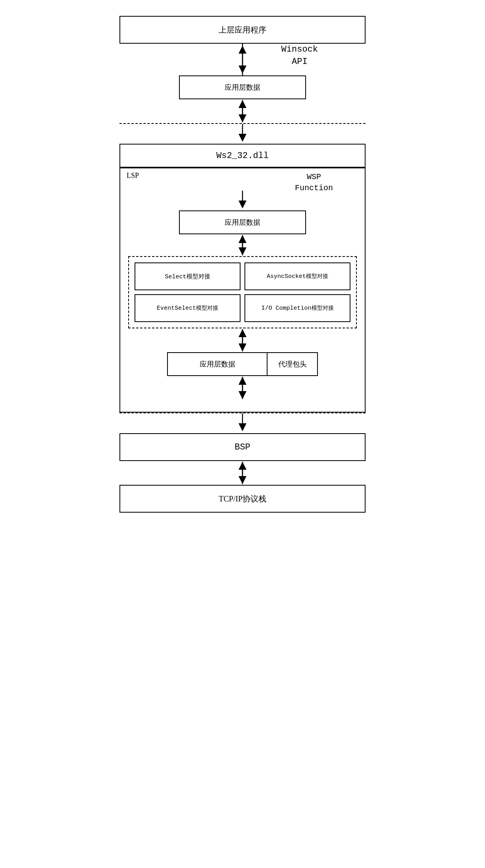 The height and width of the screenshot is (868, 485). I want to click on app-layer-data-label-2: 应用层数据, so click(242, 222).